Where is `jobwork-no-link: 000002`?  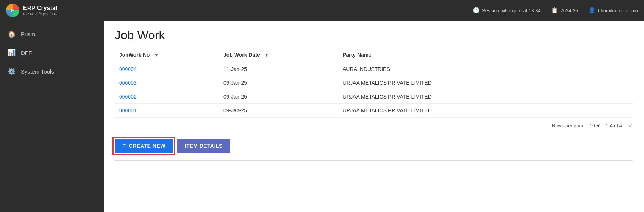
jobwork-no-link: 000002 is located at coordinates (128, 97).